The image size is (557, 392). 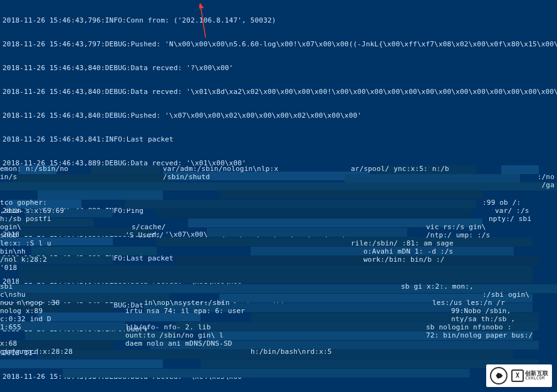 What do you see at coordinates (13, 296) in the screenshot?
I see `fragment: c\nshu` at bounding box center [13, 296].